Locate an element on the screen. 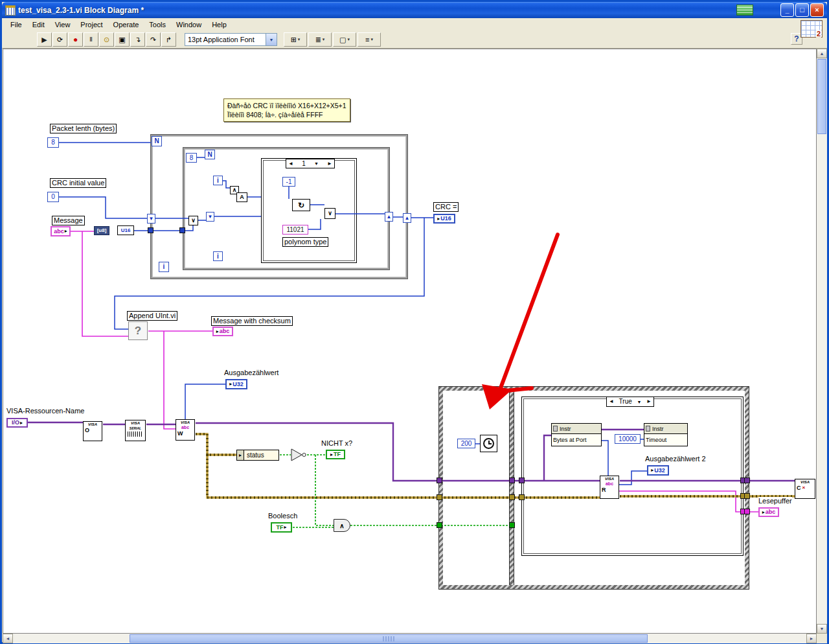 Image resolution: width=829 pixels, height=644 pixels. case2-selector-value: True is located at coordinates (626, 402).